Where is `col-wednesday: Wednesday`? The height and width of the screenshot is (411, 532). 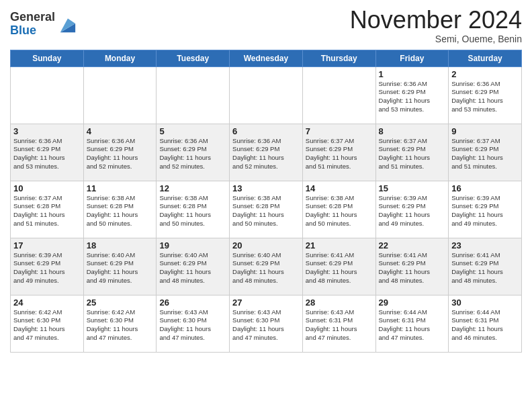
col-wednesday: Wednesday is located at coordinates (266, 58).